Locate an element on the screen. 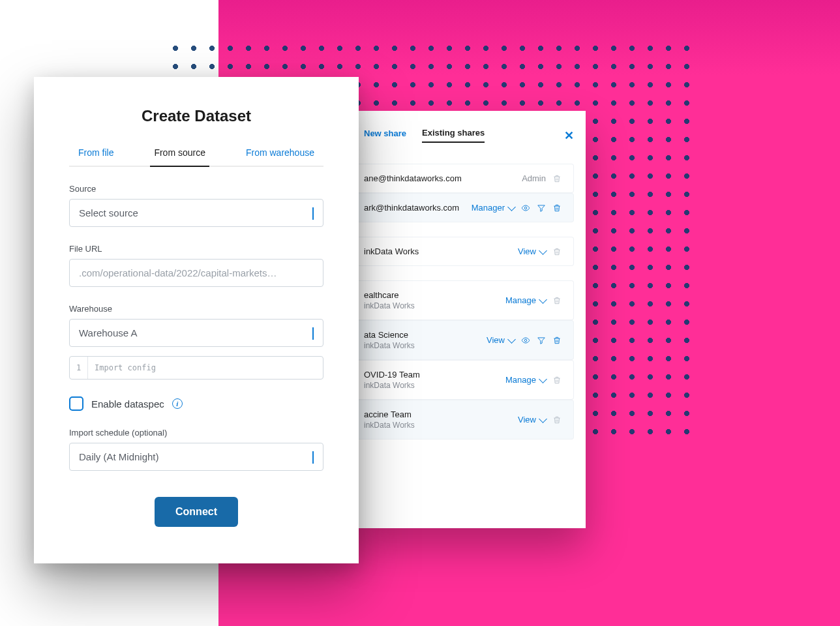  source-value: Select source is located at coordinates (108, 213).